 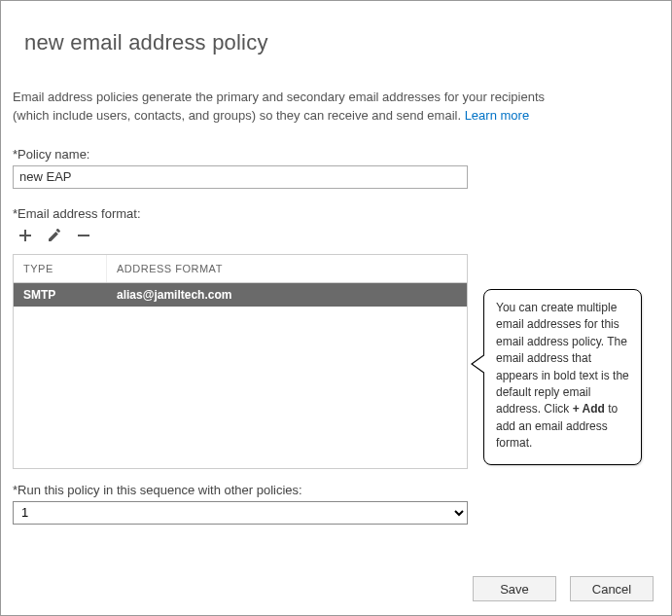 I want to click on intro-text: Email address policies generate the prim…, so click(x=285, y=107).